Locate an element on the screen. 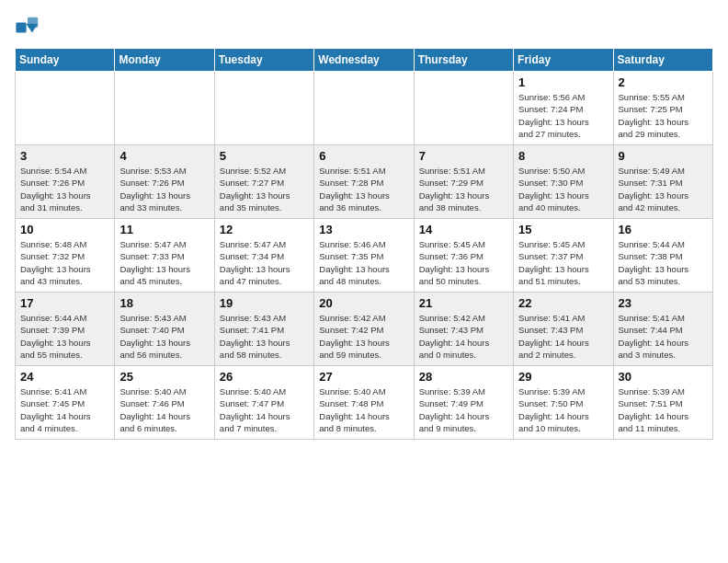 Image resolution: width=728 pixels, height=563 pixels. calendar-cell: 28Sunrise: 5:39 AMSunset: 7:49 PMDayligh… is located at coordinates (463, 403).